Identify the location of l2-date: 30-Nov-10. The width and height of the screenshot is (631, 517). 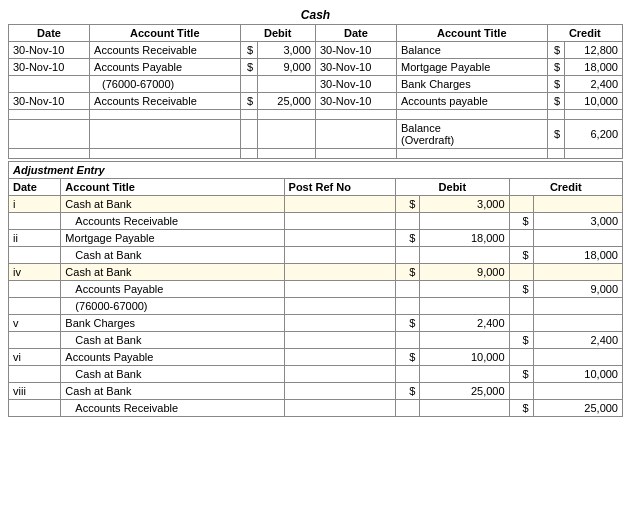
(50, 68).